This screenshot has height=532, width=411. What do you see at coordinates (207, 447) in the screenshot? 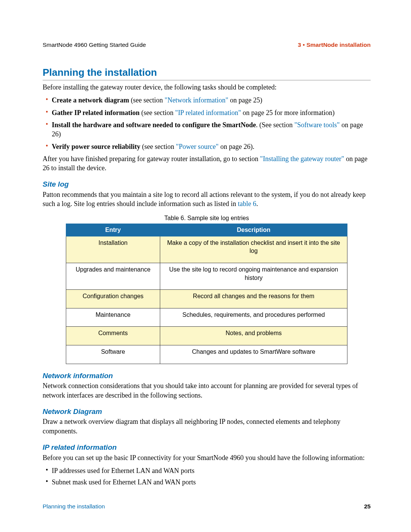
I see `ip-info-heading: IP related information` at bounding box center [207, 447].